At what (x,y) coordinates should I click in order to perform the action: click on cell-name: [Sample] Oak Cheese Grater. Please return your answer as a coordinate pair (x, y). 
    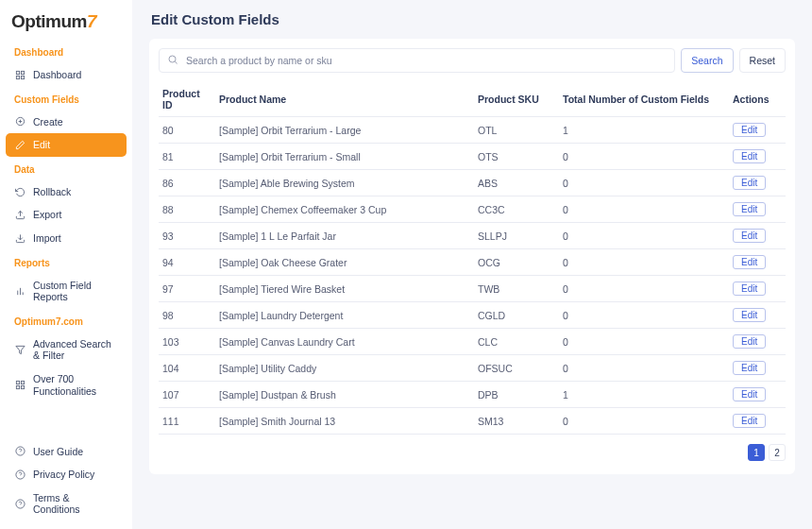
    Looking at the image, I should click on (345, 263).